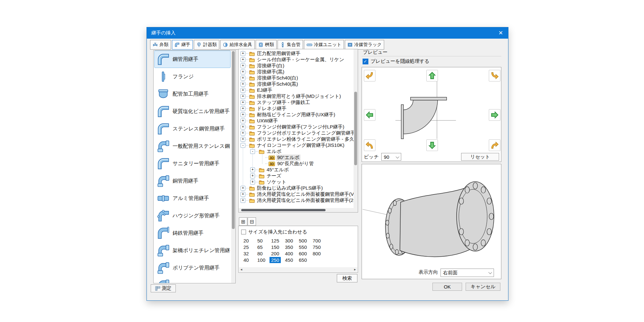  I want to click on sidebar-scrollbar, so click(233, 167).